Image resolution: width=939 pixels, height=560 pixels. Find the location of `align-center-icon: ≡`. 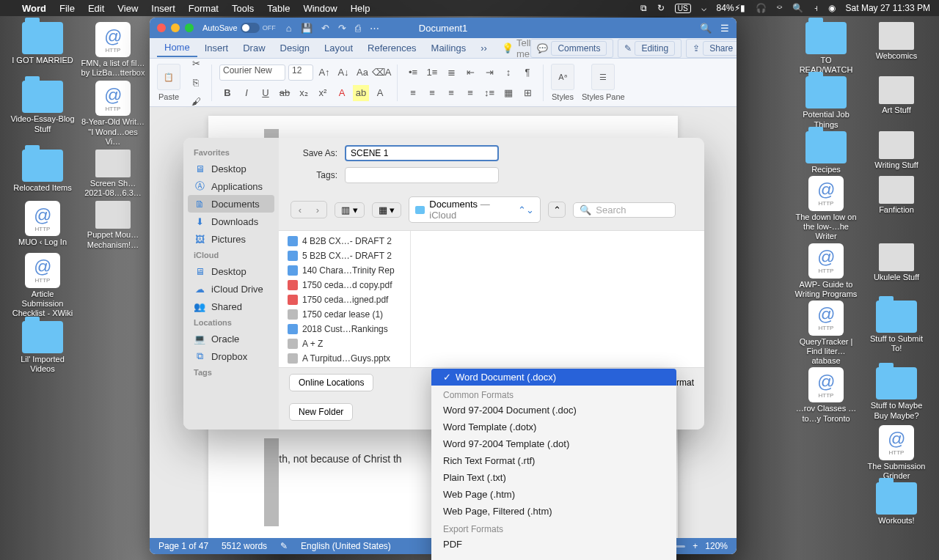

align-center-icon: ≡ is located at coordinates (432, 93).